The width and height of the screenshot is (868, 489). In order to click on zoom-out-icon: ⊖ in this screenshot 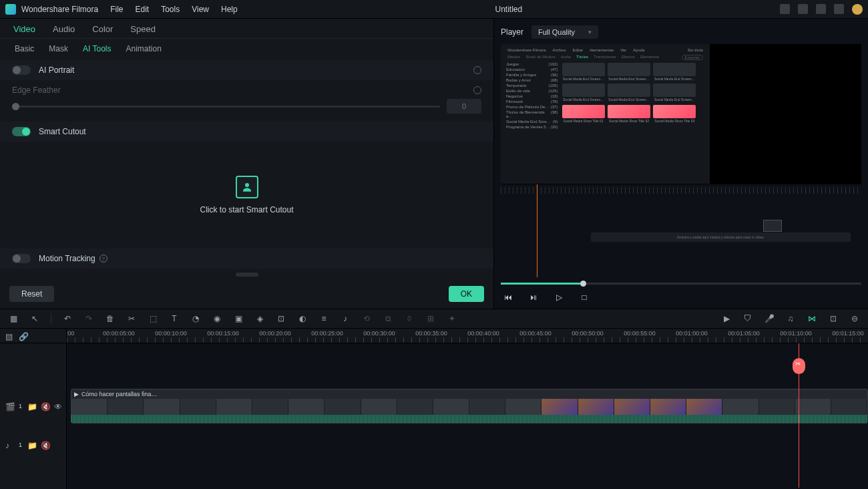, I will do `click(855, 319)`.